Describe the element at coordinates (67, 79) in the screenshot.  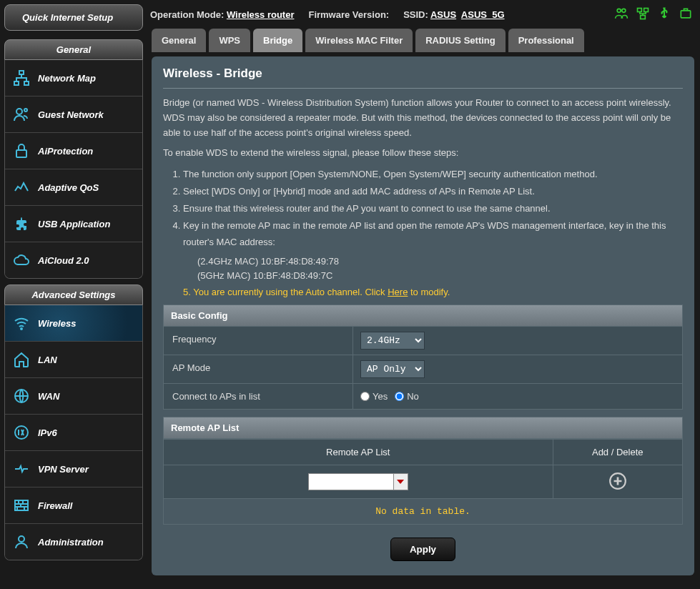
I see `sidebar-item-label: Network Map` at that location.